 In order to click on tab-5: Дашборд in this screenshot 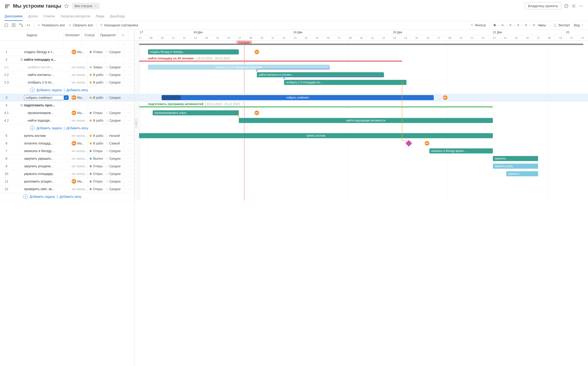, I will do `click(117, 16)`.